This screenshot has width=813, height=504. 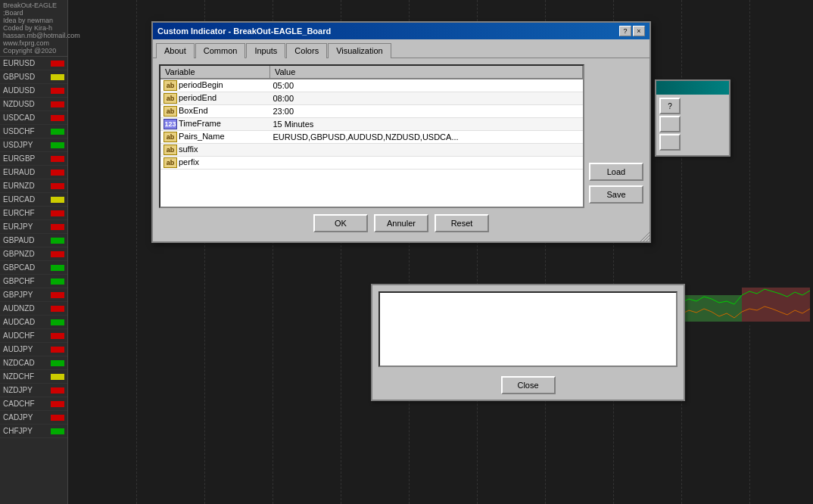 What do you see at coordinates (616, 194) in the screenshot?
I see `save-button: Save` at bounding box center [616, 194].